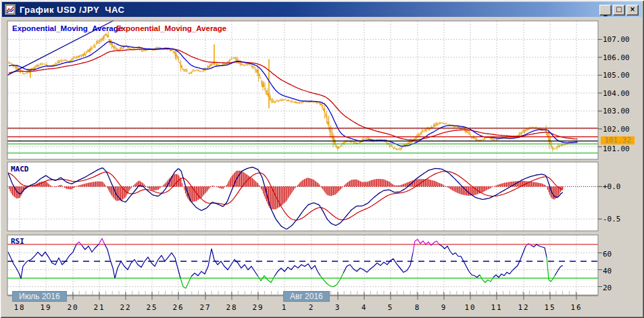 The image size is (644, 318). I want to click on date-axis-label: 22, so click(126, 308).